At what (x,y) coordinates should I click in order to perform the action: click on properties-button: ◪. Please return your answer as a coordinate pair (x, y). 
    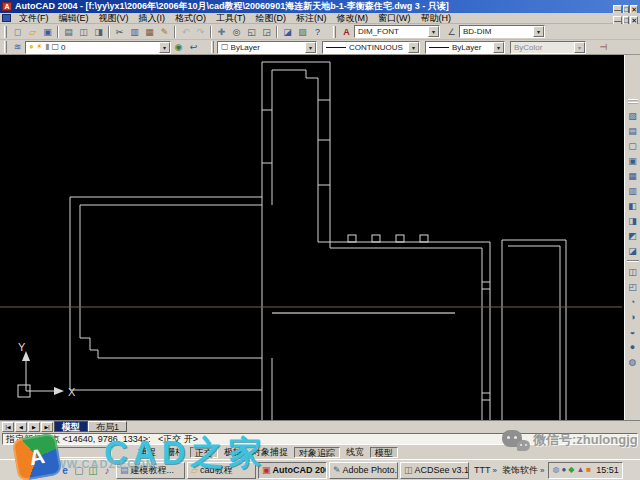
    Looking at the image, I should click on (288, 32).